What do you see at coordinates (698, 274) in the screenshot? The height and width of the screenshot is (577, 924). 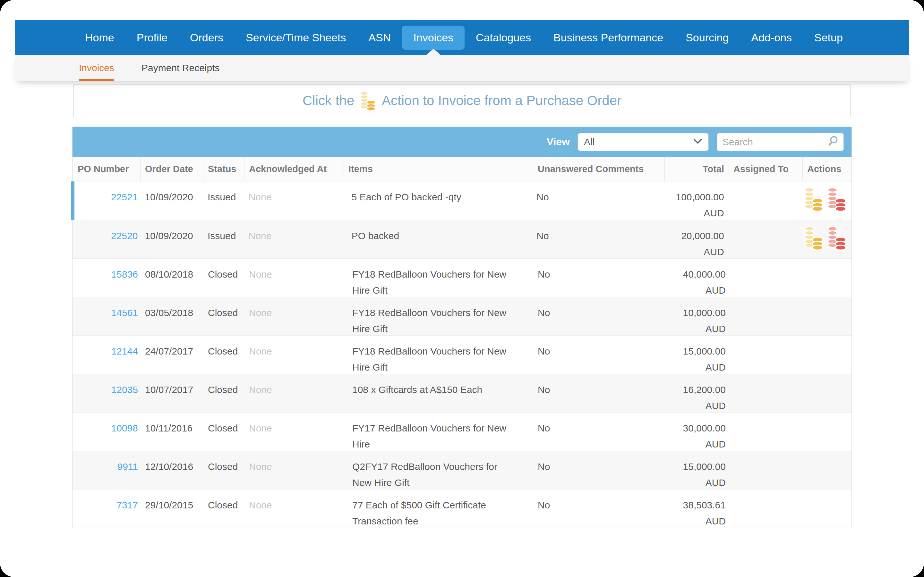 I see `total-amount: 40,000.00` at bounding box center [698, 274].